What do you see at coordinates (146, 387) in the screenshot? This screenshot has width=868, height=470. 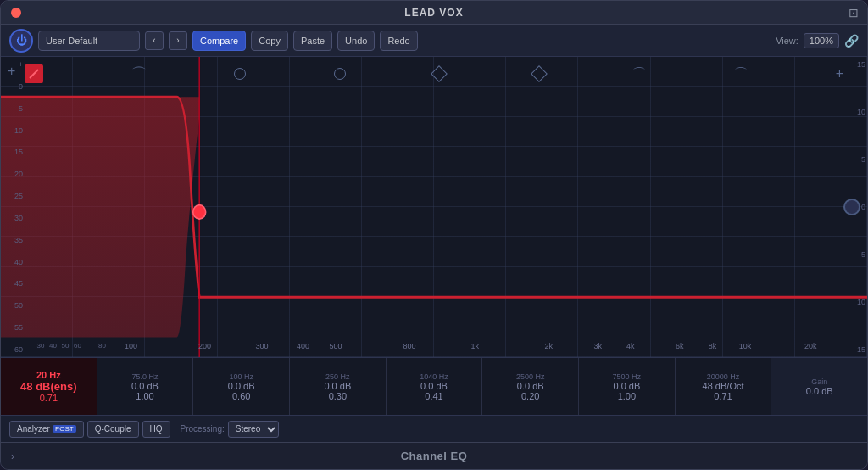 I see `band2-params: 75.0 Hz 0.0 dB 1.00` at bounding box center [146, 387].